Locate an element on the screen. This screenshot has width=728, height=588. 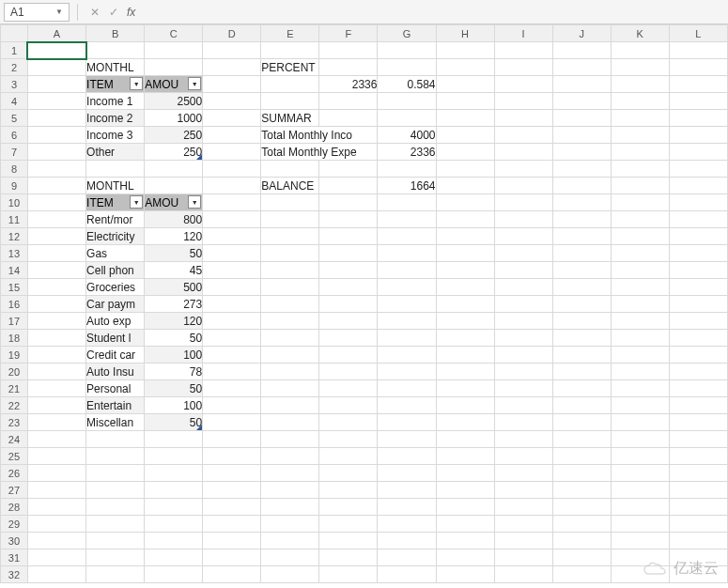
cell-B7: Other is located at coordinates (116, 152).